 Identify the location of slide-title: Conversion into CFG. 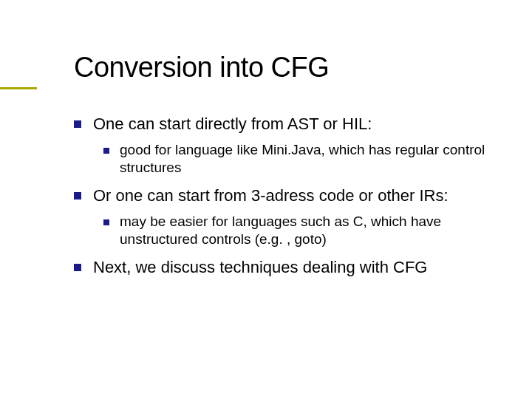
(284, 68).